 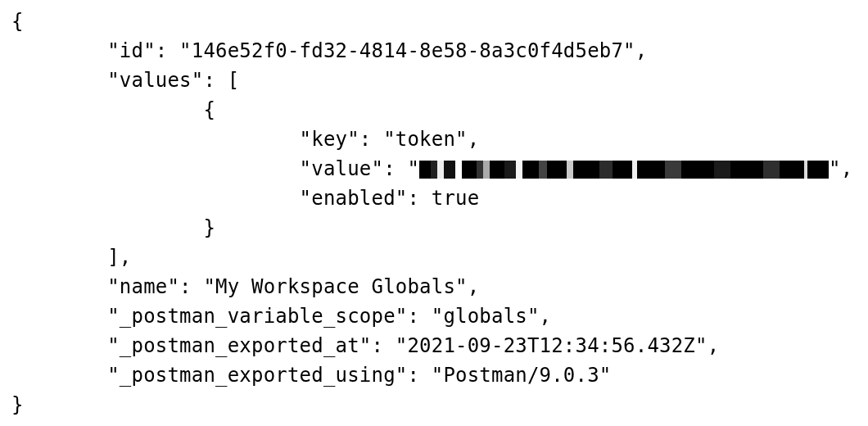 I want to click on code-line: "key": "token",, so click(x=246, y=139).